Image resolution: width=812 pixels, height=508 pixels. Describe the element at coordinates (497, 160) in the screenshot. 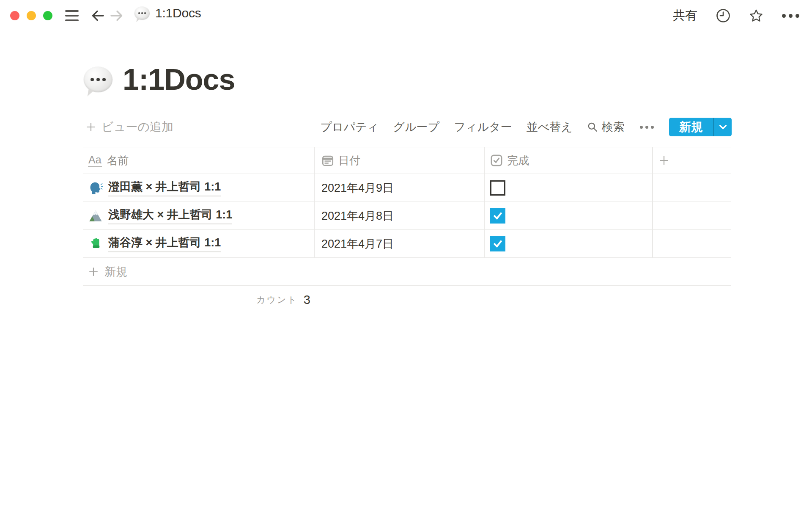

I see `checkbox-icon` at that location.